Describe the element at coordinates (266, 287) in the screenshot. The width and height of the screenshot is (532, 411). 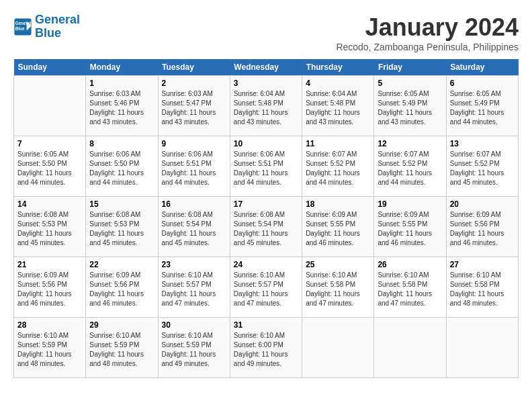
I see `week-row-4: 21Sunrise: 6:09 AM Sunset: 5:56 PM Dayli…` at that location.